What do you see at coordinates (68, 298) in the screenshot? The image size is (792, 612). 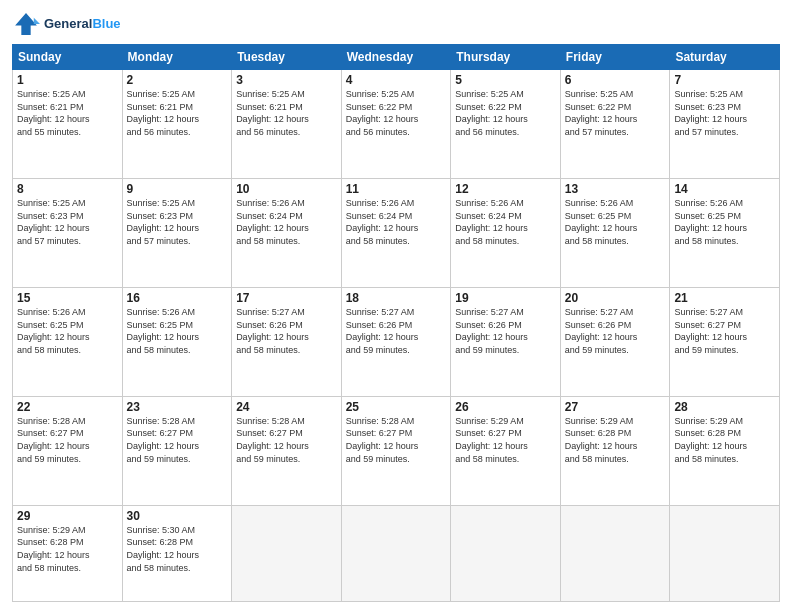 I see `day-number: 15` at bounding box center [68, 298].